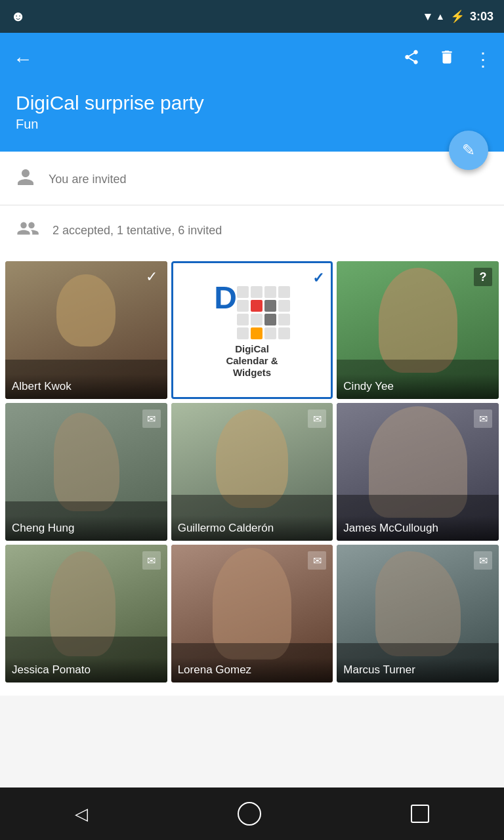 Image resolution: width=504 pixels, height=840 pixels. What do you see at coordinates (264, 312) in the screenshot?
I see `digical-grid` at bounding box center [264, 312].